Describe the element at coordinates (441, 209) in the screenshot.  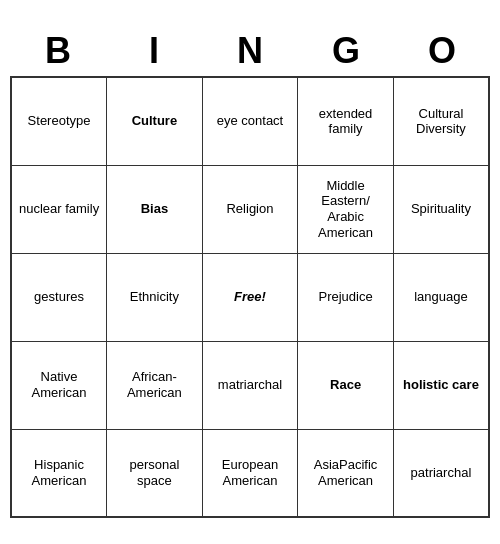
I see `cell-r1-c4: Spirituality` at that location.